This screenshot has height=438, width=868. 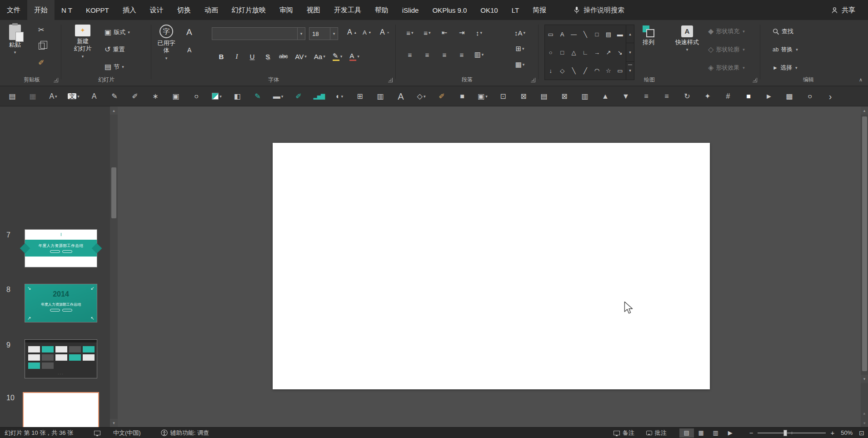 I want to click on menu-tab-design: 设计, so click(x=157, y=10).